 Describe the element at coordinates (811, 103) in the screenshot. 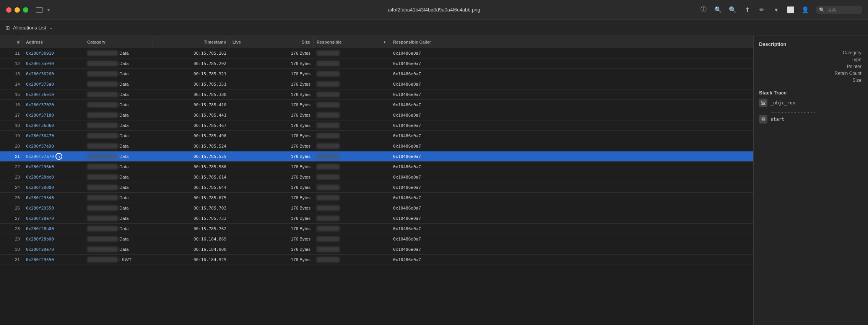

I see `stack-item-objc: 🏛 _objc_roo` at that location.